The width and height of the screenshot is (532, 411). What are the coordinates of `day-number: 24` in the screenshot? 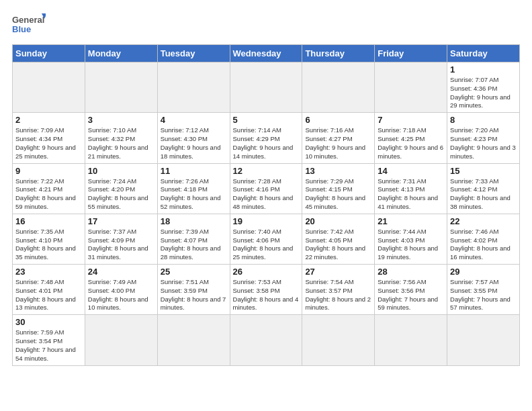 It's located at (121, 271).